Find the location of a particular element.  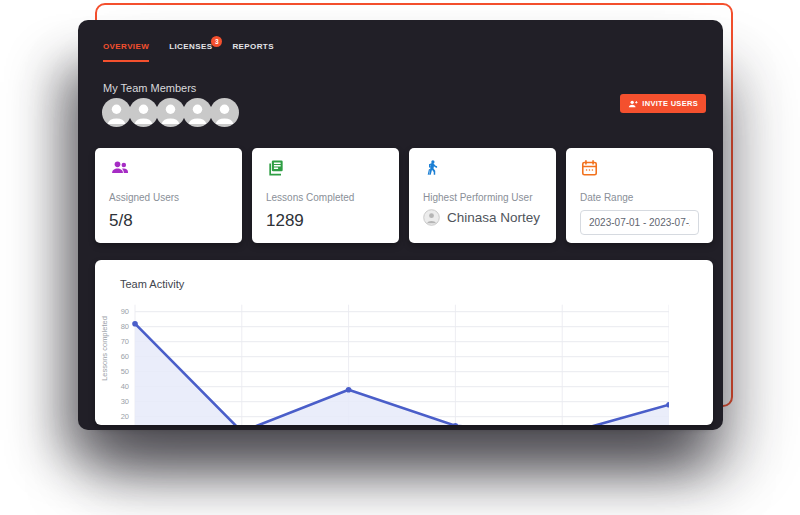

user-avatar-placeholder-icon is located at coordinates (432, 218).